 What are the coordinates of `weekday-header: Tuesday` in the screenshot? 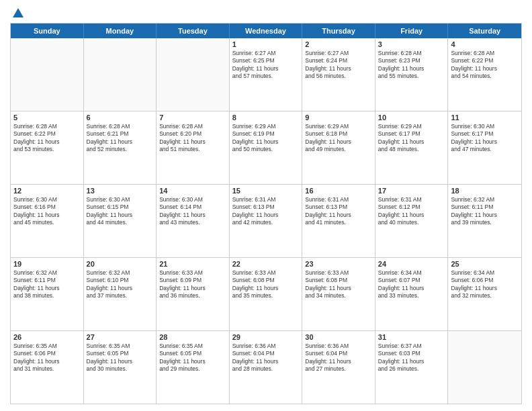 It's located at (193, 31).